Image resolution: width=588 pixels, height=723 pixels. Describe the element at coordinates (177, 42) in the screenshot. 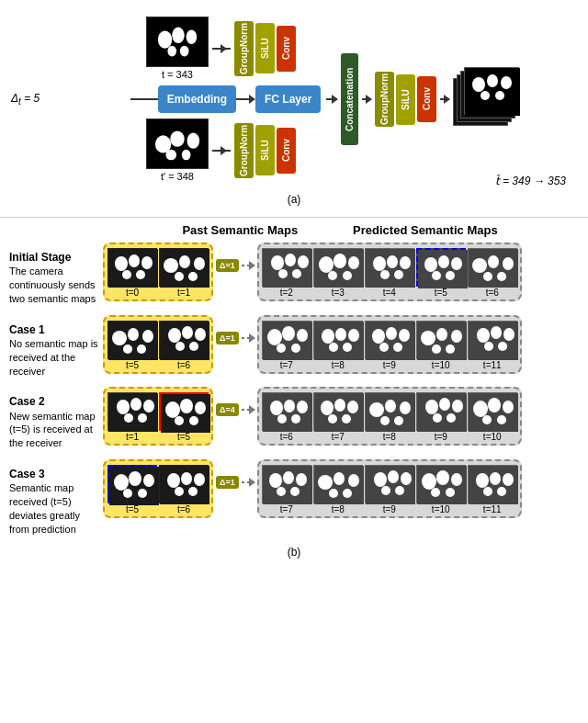

I see `input-image-top` at that location.